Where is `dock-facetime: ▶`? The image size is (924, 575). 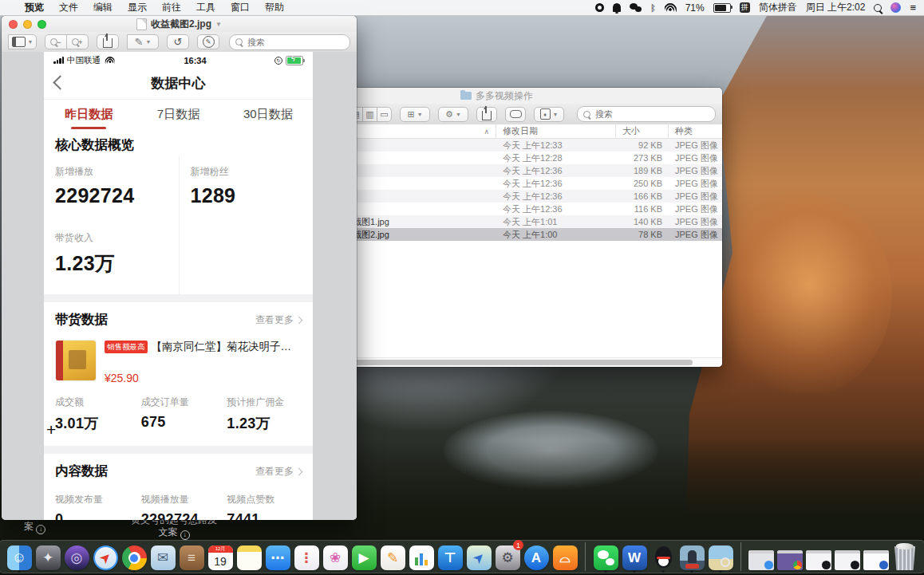
dock-facetime: ▶ is located at coordinates (364, 557).